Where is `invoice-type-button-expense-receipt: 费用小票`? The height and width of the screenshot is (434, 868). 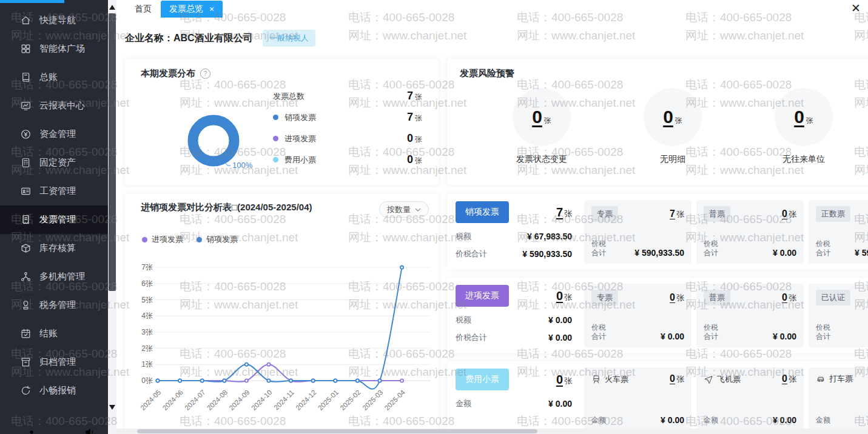
invoice-type-button-expense-receipt: 费用小票 is located at coordinates (482, 379).